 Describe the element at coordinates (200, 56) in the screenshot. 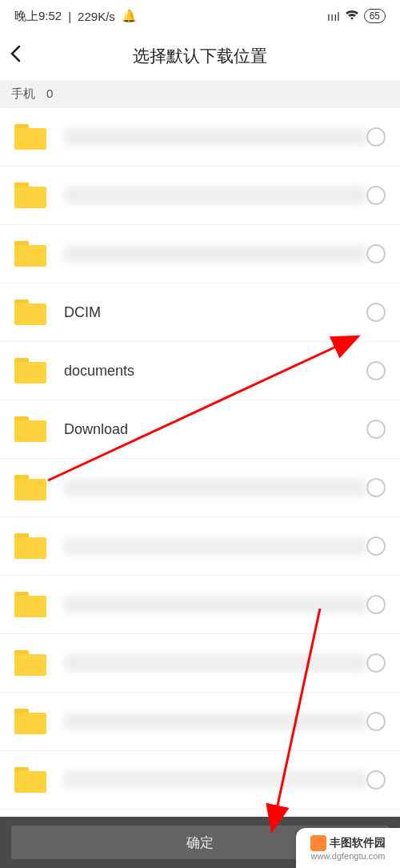

I see `page-header: 选择默认下载位置` at that location.